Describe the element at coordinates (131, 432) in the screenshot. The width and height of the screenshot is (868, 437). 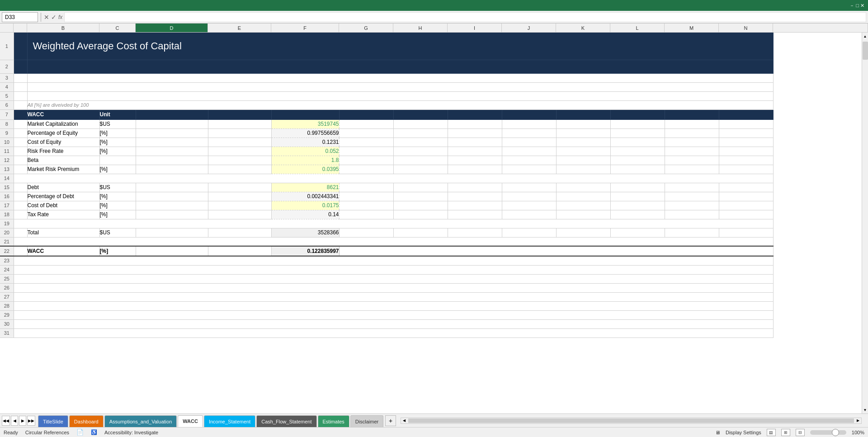
I see `accessibility-text: Accessibility: Investigate` at that location.